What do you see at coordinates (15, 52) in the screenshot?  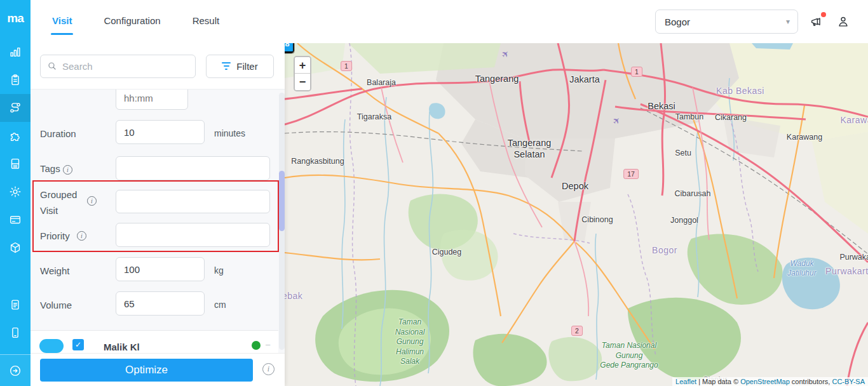 I see `sidebar-item-analytics` at bounding box center [15, 52].